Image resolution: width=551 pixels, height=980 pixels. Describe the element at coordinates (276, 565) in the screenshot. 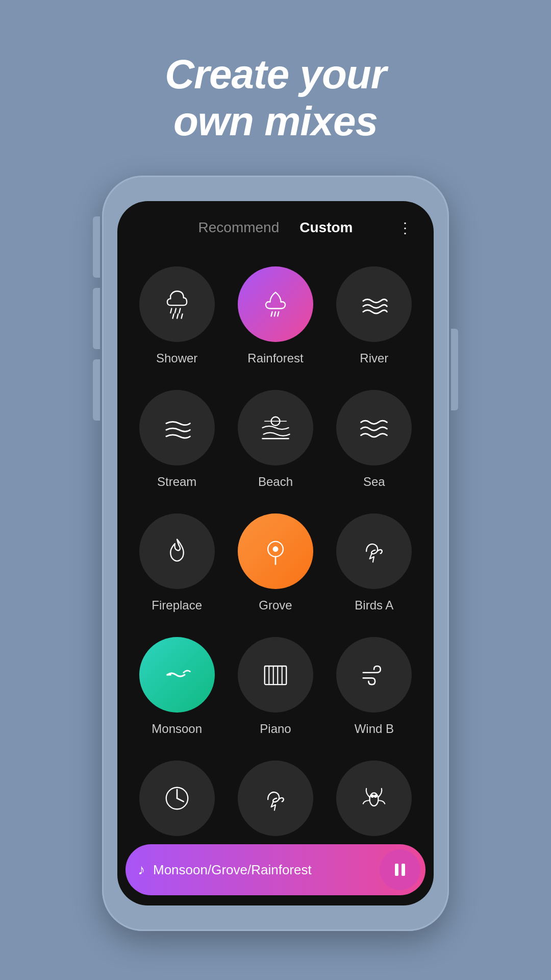

I see `sound-item-grove: Grove` at that location.